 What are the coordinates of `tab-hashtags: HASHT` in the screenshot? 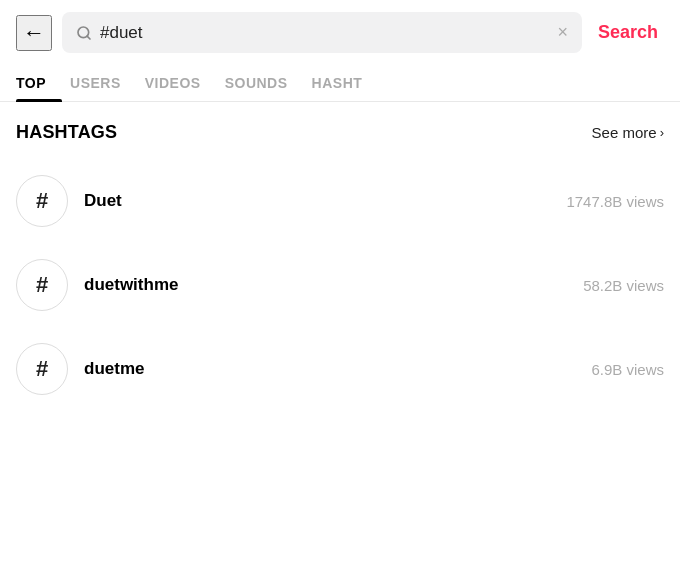 It's located at (346, 83).